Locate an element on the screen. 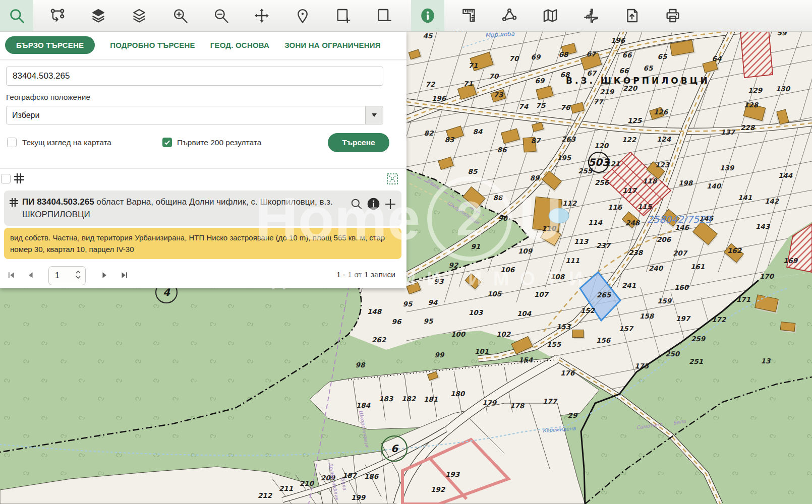  search-icon-button is located at coordinates (17, 16).